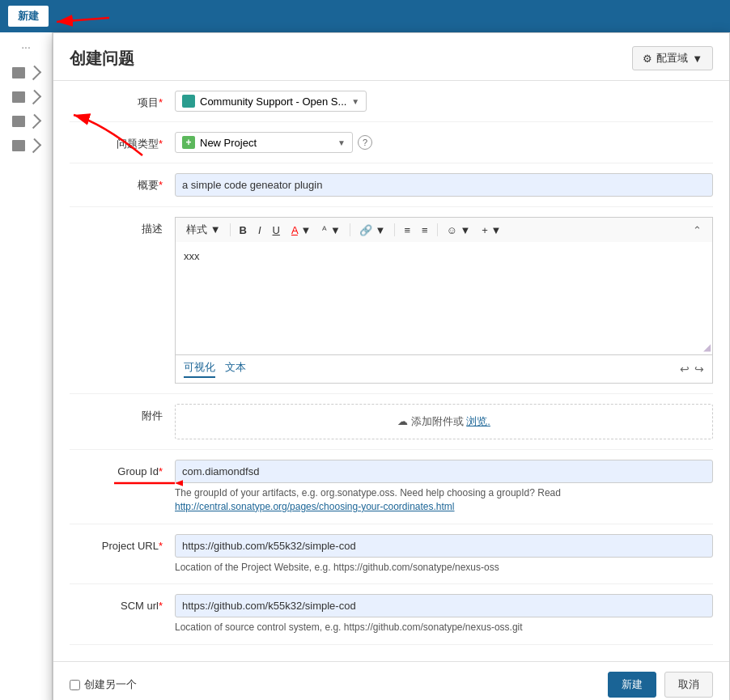 The height and width of the screenshot is (700, 730). What do you see at coordinates (632, 685) in the screenshot?
I see `create-button: 新建` at bounding box center [632, 685].